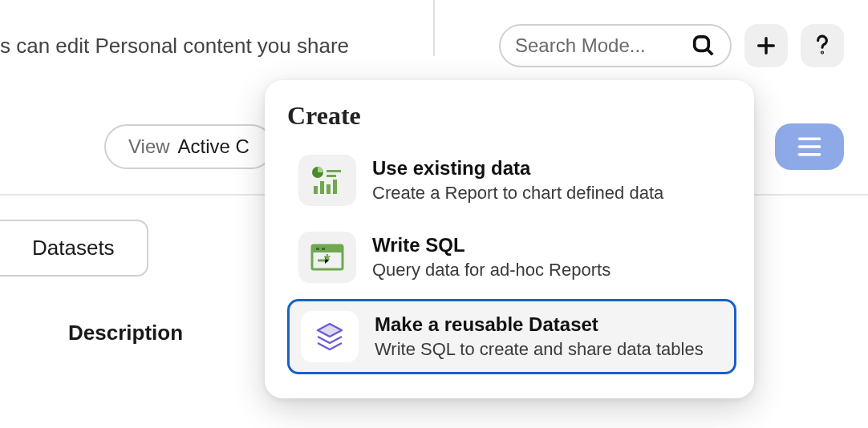 Image resolution: width=868 pixels, height=428 pixels. Describe the element at coordinates (518, 168) in the screenshot. I see `option-title: Use existing data` at that location.